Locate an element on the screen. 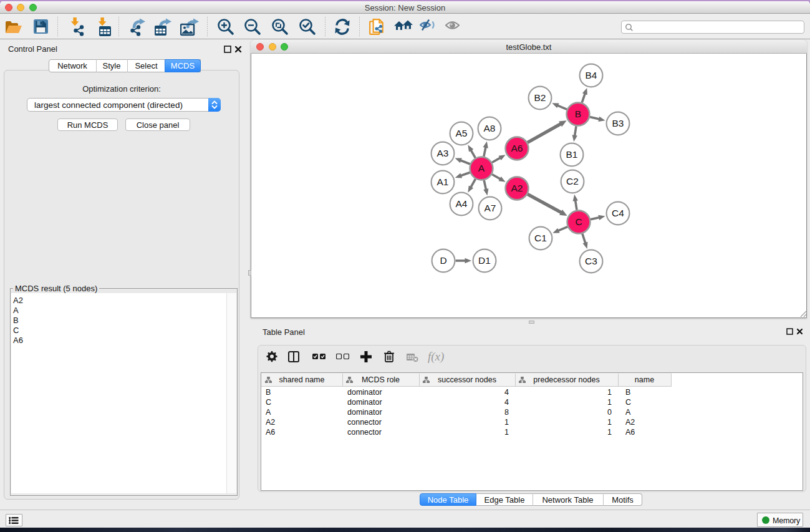 The width and height of the screenshot is (810, 532). svg-text: D is located at coordinates (443, 261).